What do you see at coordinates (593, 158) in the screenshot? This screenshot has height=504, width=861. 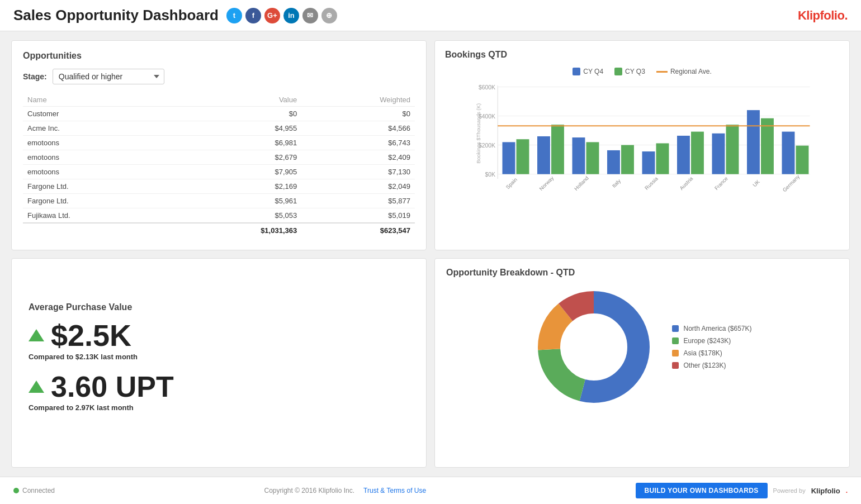 I see `bar-holland-q3` at bounding box center [593, 158].